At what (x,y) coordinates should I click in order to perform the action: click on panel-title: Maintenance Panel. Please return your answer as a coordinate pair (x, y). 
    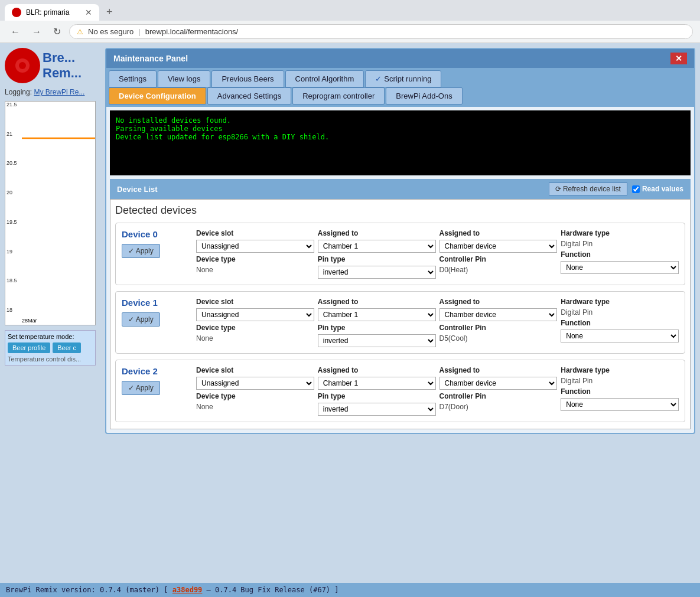
    Looking at the image, I should click on (151, 58).